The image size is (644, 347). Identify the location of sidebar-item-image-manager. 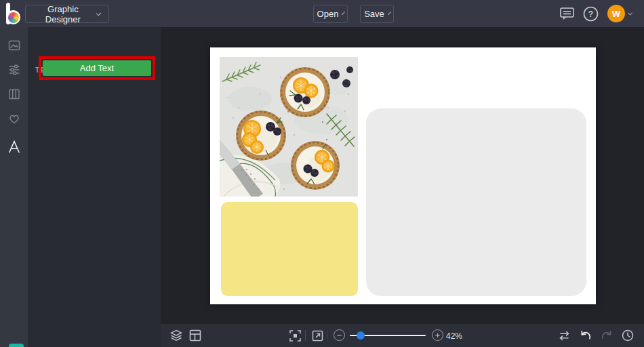
(14, 45).